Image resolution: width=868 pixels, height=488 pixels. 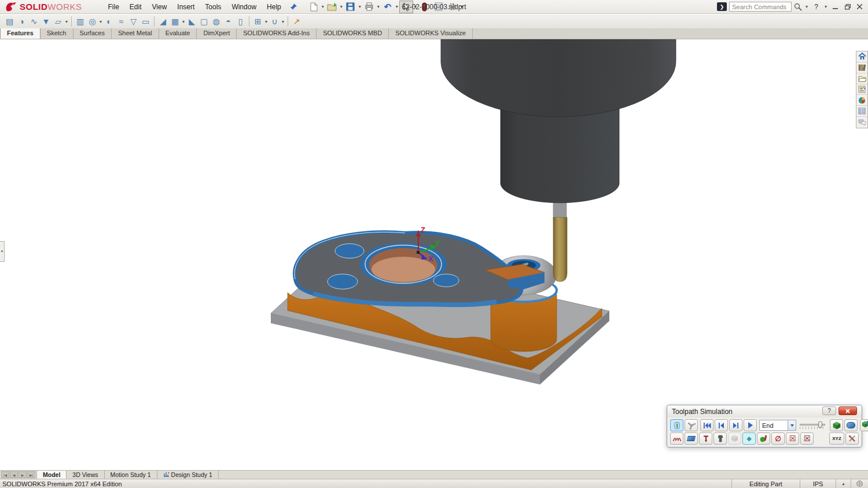 I want to click on tab-scroll-next-icon: ▶, so click(x=23, y=475).